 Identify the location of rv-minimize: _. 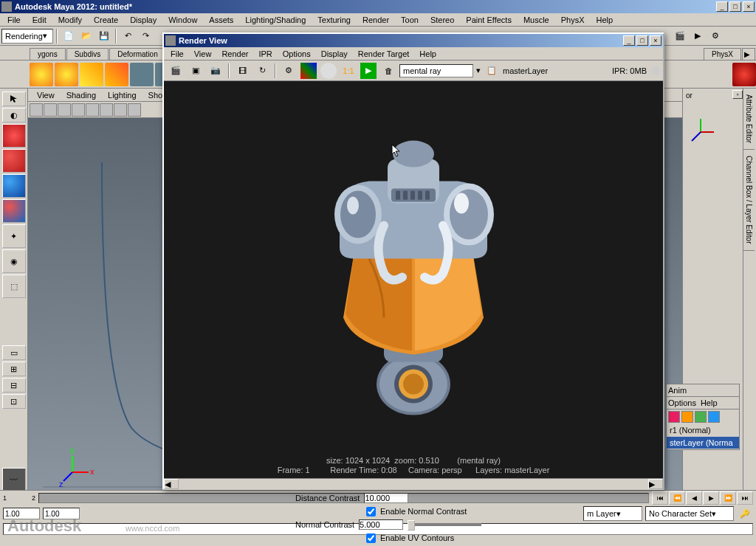
(629, 41).